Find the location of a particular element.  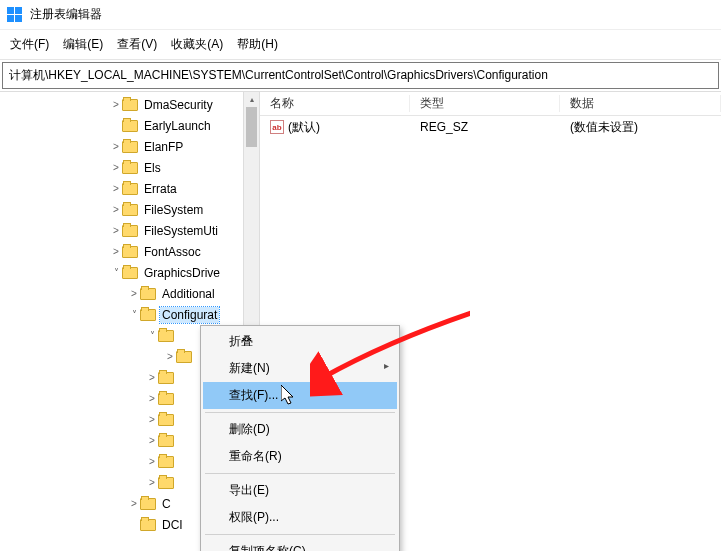

tree-item: >FileSystemUti is located at coordinates (130, 230).